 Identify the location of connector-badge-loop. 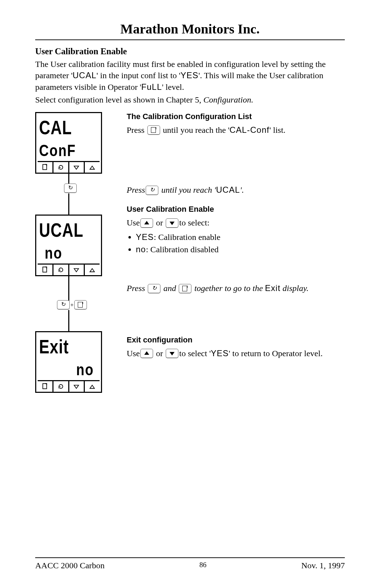
(88, 189).